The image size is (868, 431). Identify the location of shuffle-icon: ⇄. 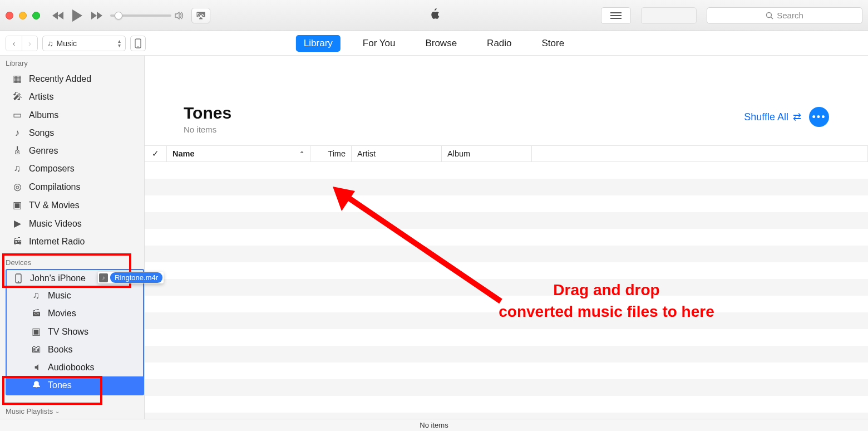
(797, 117).